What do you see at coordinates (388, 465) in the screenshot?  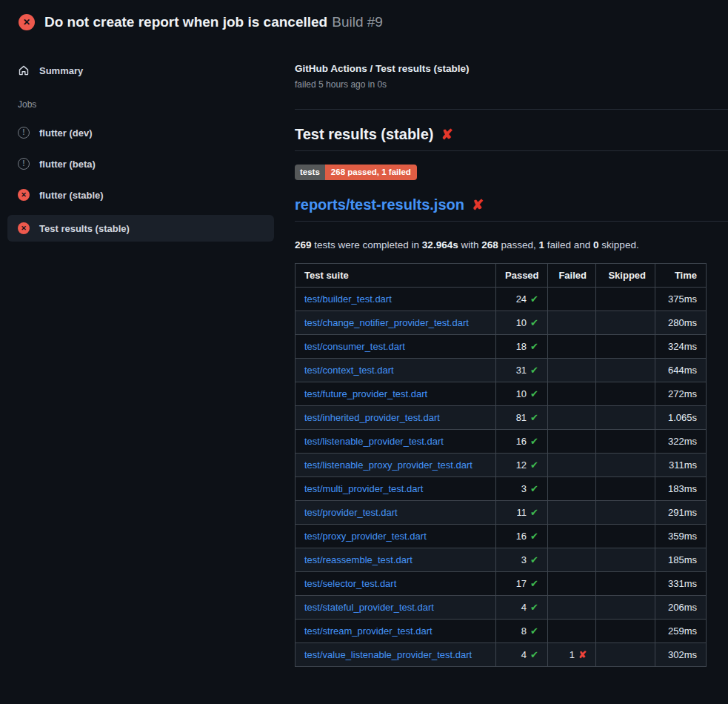 I see `test-suite-link: test/listenable_proxy_provider_test.dart` at bounding box center [388, 465].